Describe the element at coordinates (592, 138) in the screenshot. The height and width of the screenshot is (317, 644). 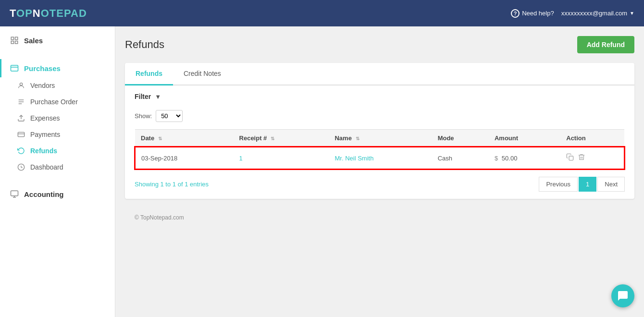
I see `col-action: Action` at that location.